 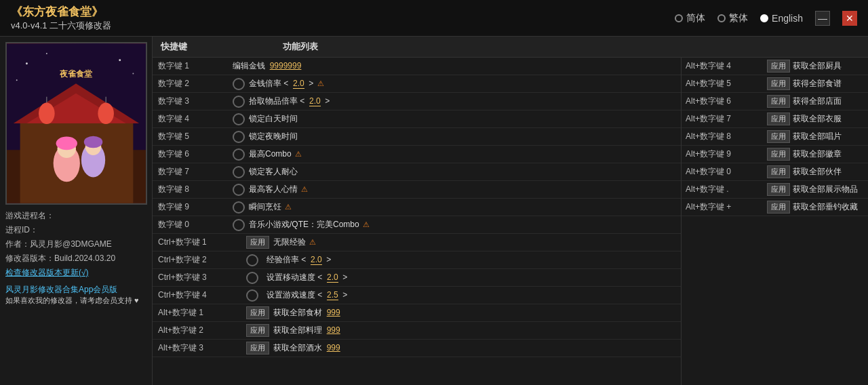 I want to click on shortcut-key: Alt+数字键 6, so click(x=726, y=102).